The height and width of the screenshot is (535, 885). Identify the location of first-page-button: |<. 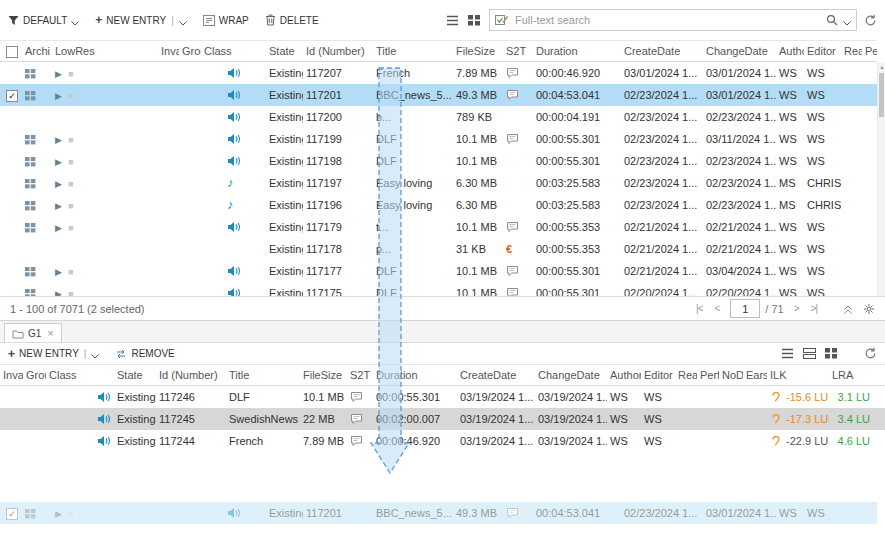
(699, 308).